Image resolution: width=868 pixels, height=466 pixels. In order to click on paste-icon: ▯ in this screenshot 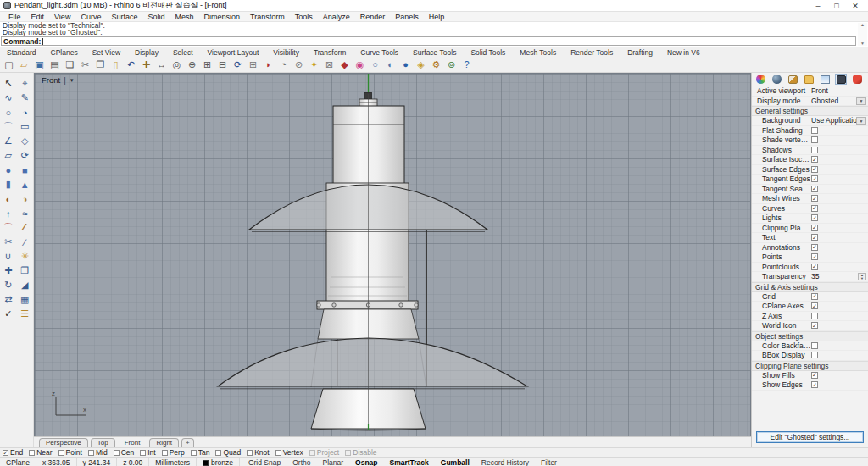, I will do `click(115, 64)`.